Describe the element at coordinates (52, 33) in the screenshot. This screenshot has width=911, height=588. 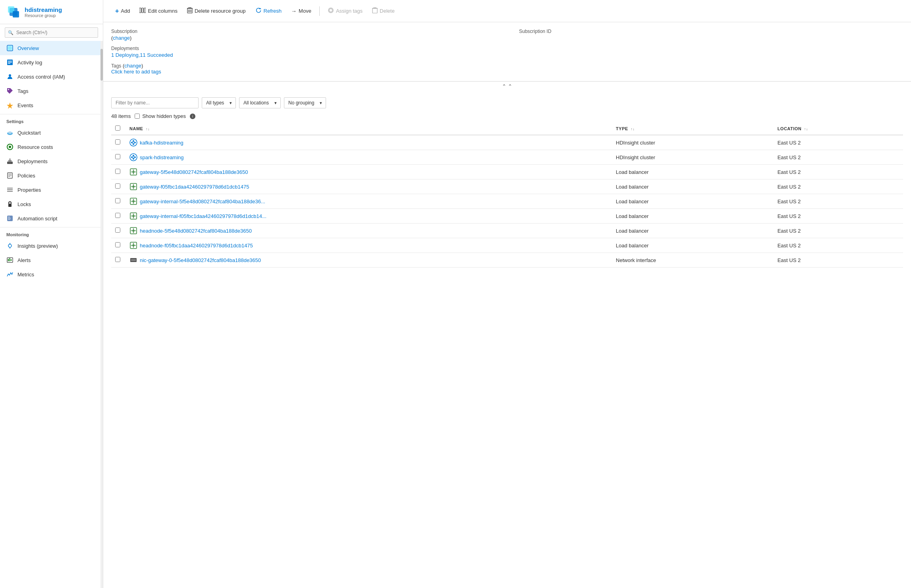
I see `search-input` at that location.